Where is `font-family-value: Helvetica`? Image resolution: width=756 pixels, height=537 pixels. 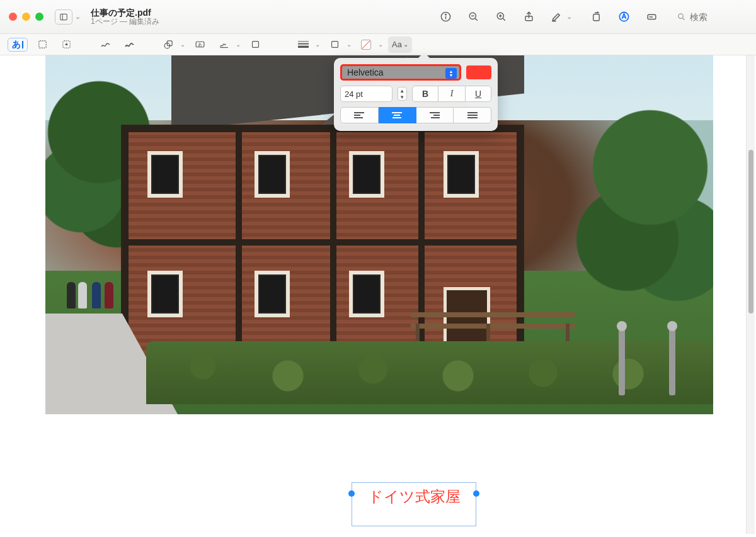 font-family-value: Helvetica is located at coordinates (365, 72).